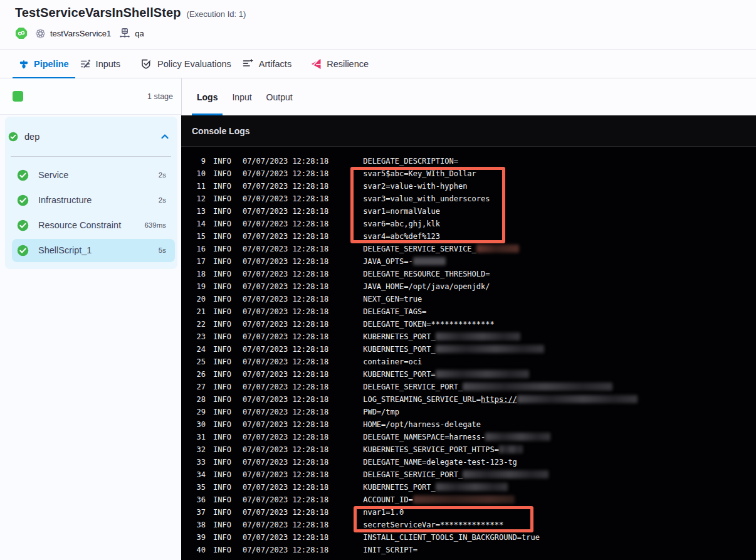 This screenshot has width=756, height=560. What do you see at coordinates (242, 97) in the screenshot?
I see `console-tab-input: Input` at bounding box center [242, 97].